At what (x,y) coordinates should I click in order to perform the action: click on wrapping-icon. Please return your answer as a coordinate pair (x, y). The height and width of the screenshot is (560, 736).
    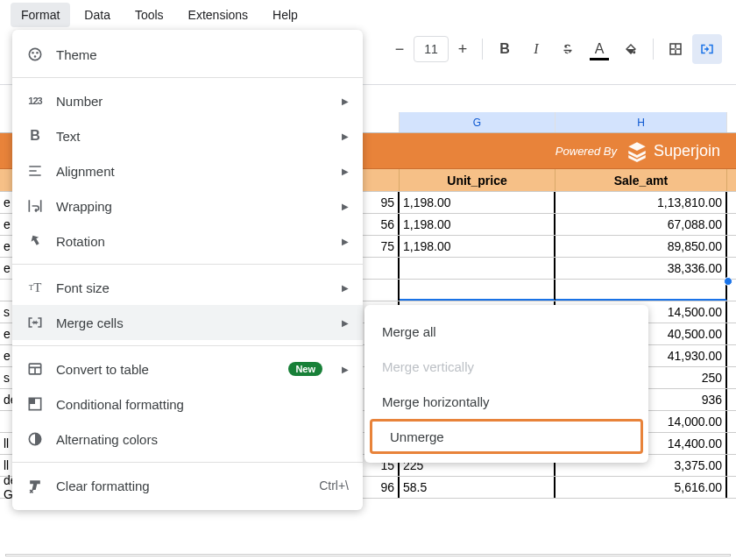
    Looking at the image, I should click on (35, 206).